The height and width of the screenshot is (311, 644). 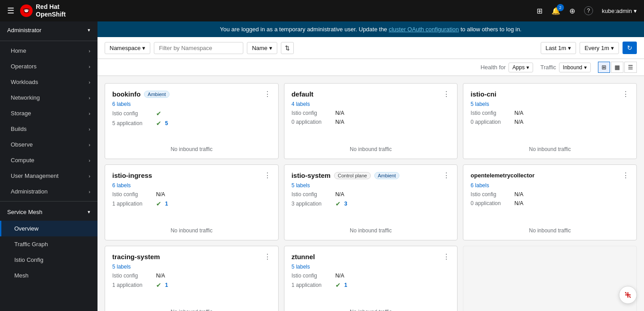 What do you see at coordinates (599, 48) in the screenshot?
I see `every-1m-dropdown: Every 1m ▾` at bounding box center [599, 48].